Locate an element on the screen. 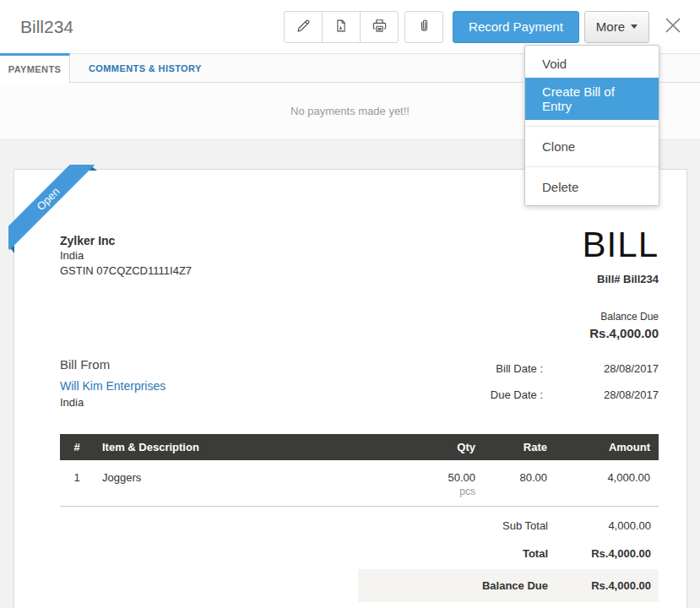 Image resolution: width=700 pixels, height=608 pixels. menu-item-clone: Clone is located at coordinates (592, 147).